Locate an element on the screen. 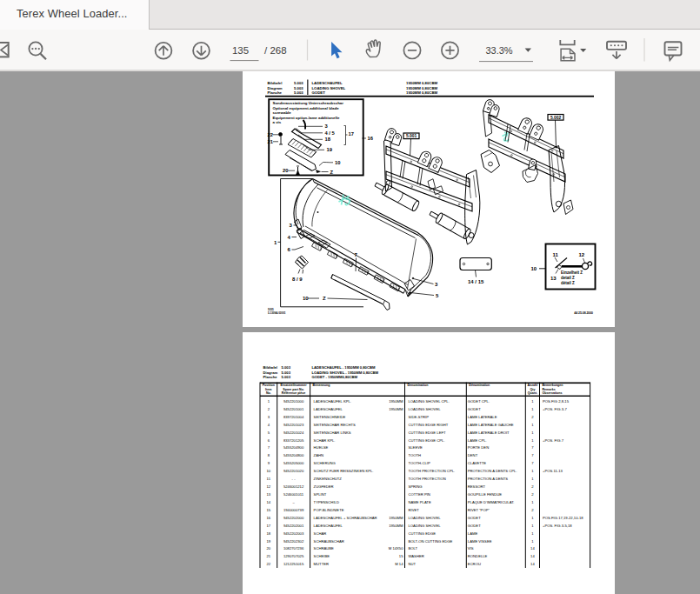 Image resolution: width=700 pixels, height=594 pixels. svg-text: 5455204800 is located at coordinates (294, 456).